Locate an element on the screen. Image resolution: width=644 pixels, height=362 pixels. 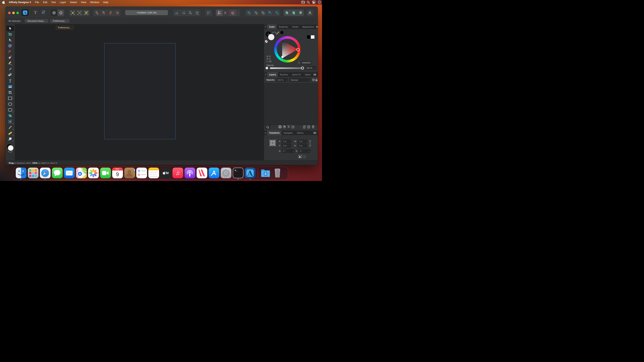
dock-messages is located at coordinates (57, 173).